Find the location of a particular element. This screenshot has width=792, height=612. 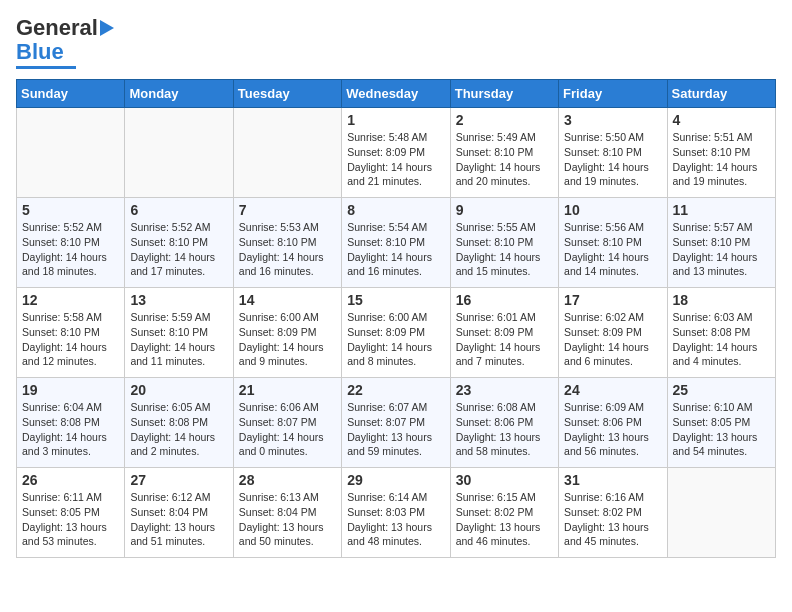

day-number: 30 is located at coordinates (504, 480).